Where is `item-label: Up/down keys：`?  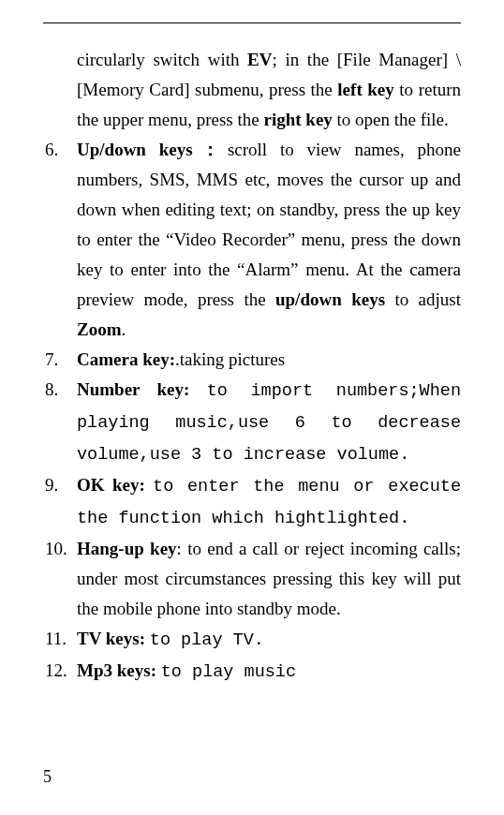 item-label: Up/down keys： is located at coordinates (152, 150).